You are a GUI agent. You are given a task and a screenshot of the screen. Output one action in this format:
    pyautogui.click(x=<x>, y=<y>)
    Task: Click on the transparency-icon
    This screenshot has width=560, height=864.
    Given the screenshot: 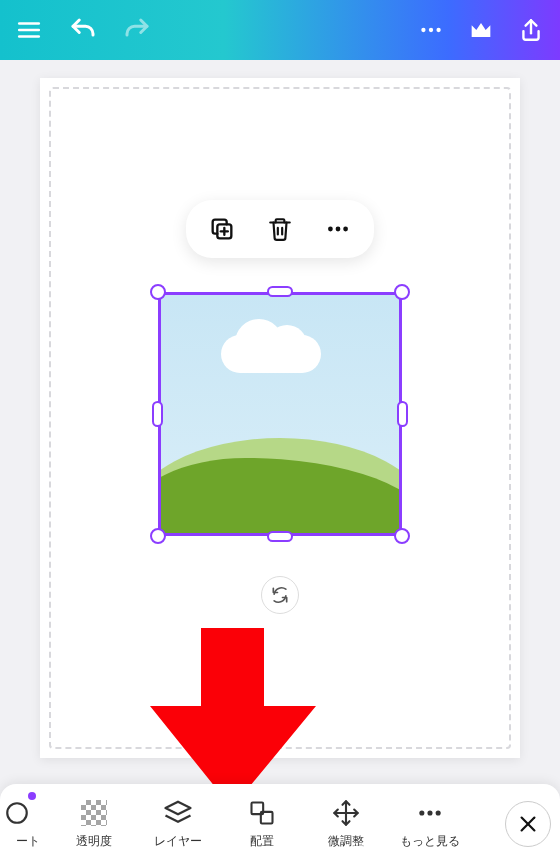 What is the action you would take?
    pyautogui.click(x=94, y=813)
    